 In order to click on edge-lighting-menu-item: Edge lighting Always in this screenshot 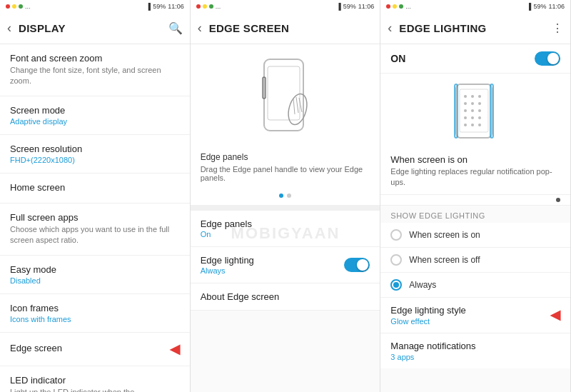, I will do `click(286, 266)`.